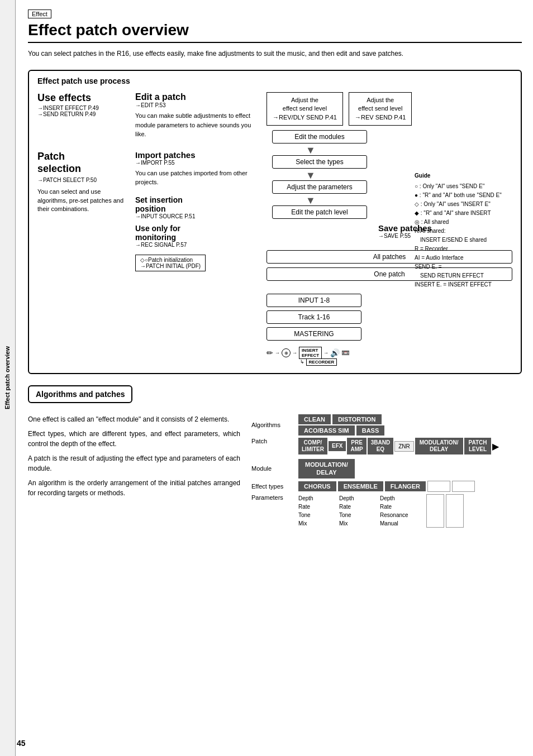 Image resolution: width=533 pixels, height=756 pixels. What do you see at coordinates (270, 353) in the screenshot?
I see `pencil-icon: ✏` at bounding box center [270, 353].